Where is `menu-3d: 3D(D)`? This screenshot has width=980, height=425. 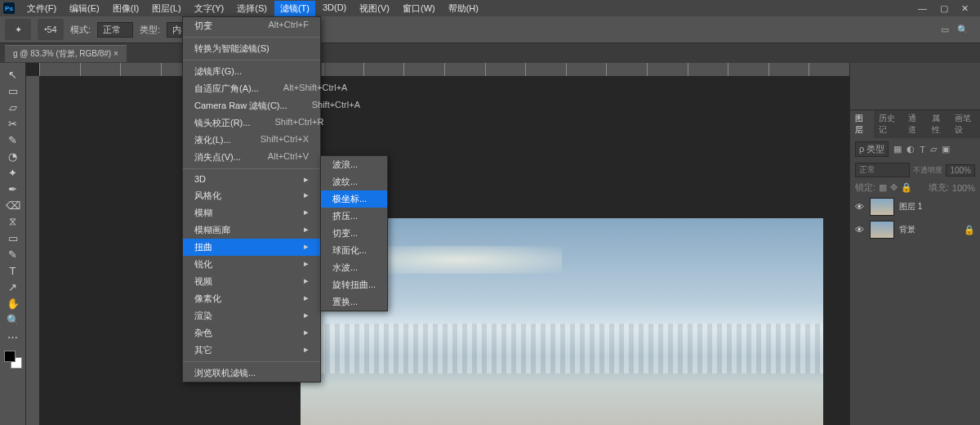
menu-3d: 3D(D) is located at coordinates (335, 8).